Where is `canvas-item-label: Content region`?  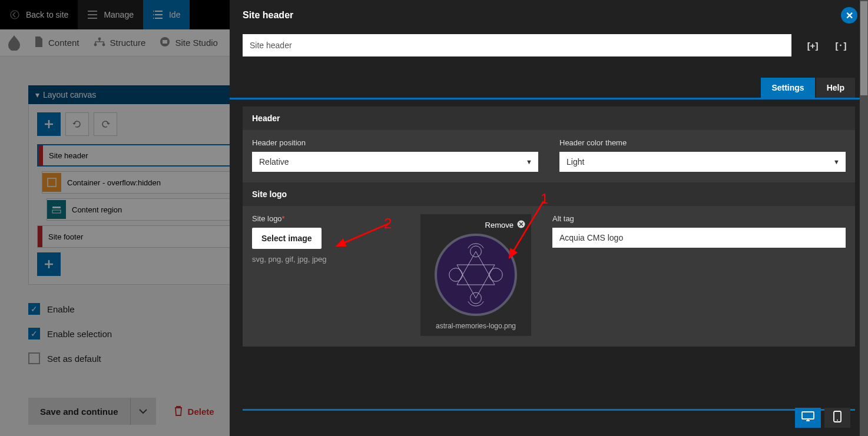
canvas-item-label: Content region is located at coordinates (97, 209).